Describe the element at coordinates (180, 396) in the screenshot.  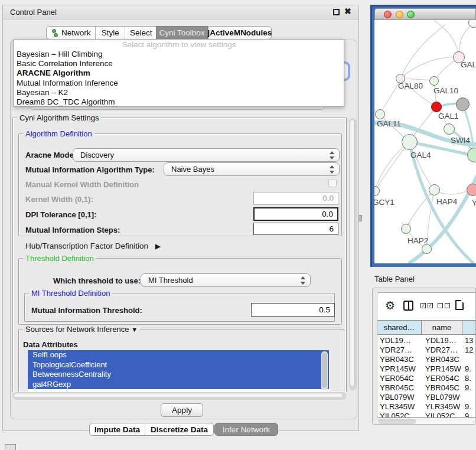
I see `settings-horizontal-scrollbar` at that location.